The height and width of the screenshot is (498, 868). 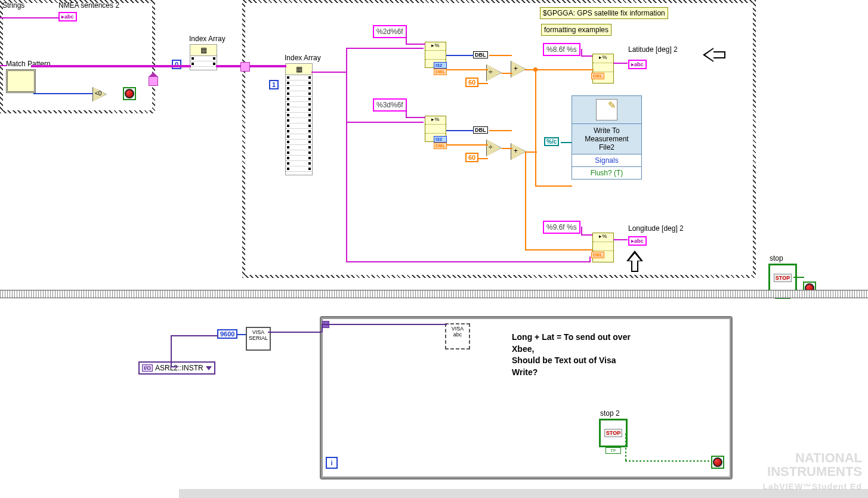 I want to click on label-strings: Strings, so click(x=13, y=5).